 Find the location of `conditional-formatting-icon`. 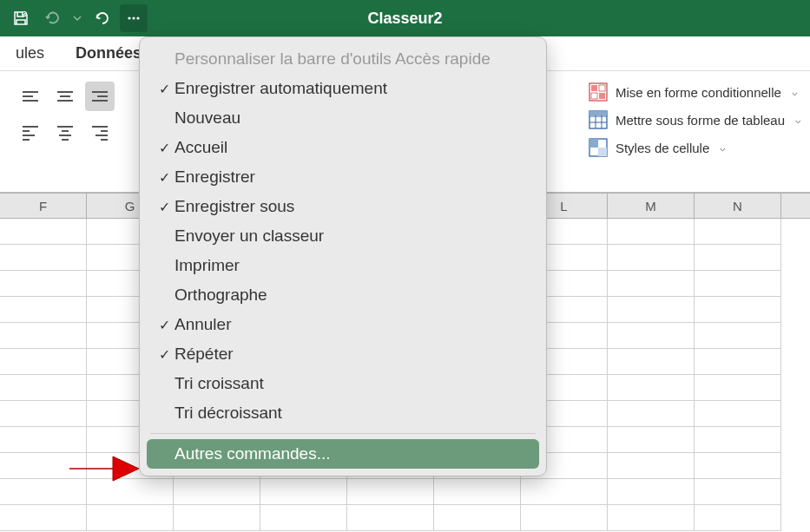

conditional-formatting-icon is located at coordinates (598, 92).